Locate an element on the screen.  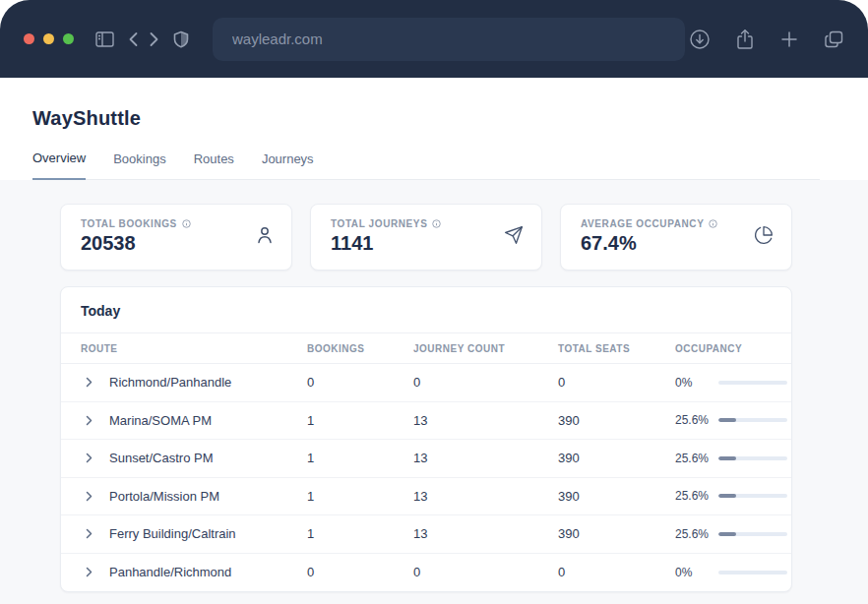
tab-bar: Overview Bookings Routes Journeys is located at coordinates (426, 165).